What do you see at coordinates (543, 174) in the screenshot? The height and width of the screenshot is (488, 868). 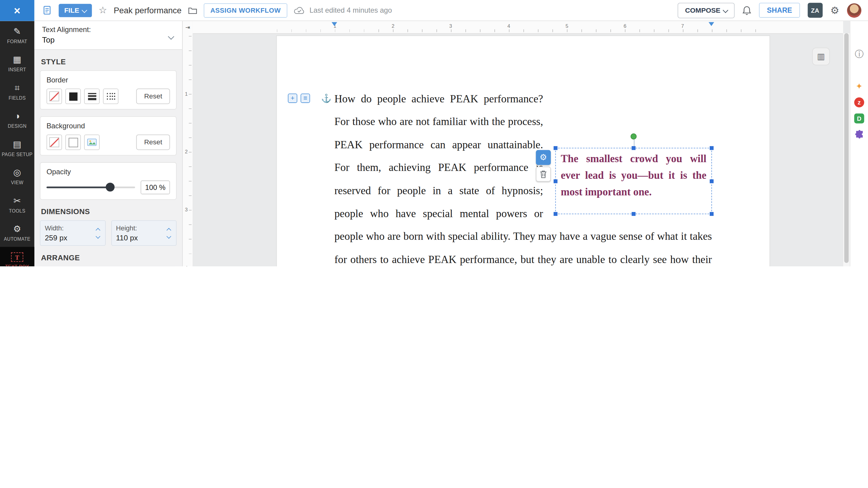 I see `textbox-delete-button` at bounding box center [543, 174].